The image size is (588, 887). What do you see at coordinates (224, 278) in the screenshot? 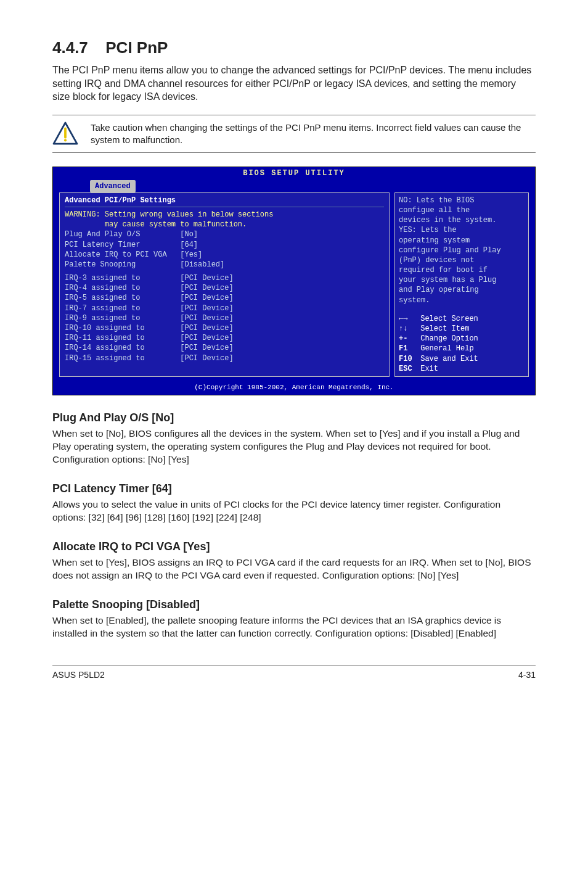
I see `bios-irq-row: IRQ-3 assigned to [PCI Device]` at bounding box center [224, 278].